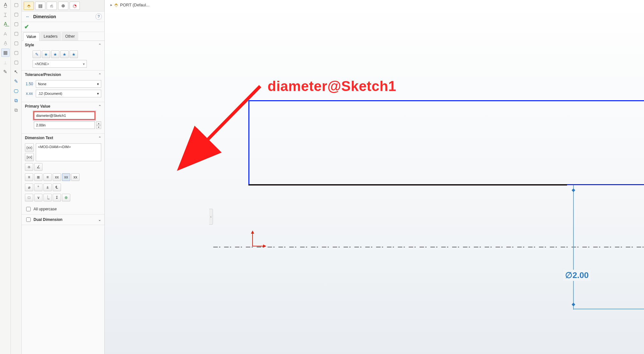 The image size is (644, 354). What do you see at coordinates (39, 138) in the screenshot?
I see `dimtext-title: Dimension Text` at bounding box center [39, 138].